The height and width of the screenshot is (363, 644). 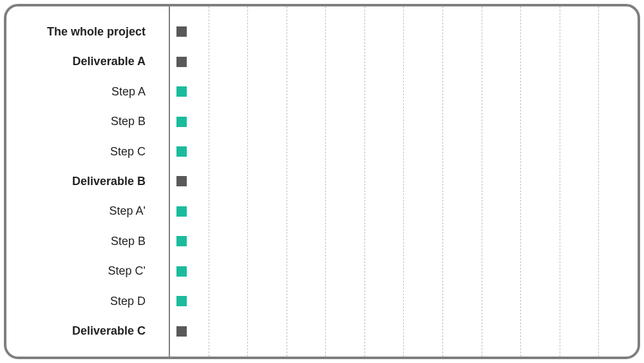 What do you see at coordinates (88, 32) in the screenshot?
I see `task-label: The whole project` at bounding box center [88, 32].